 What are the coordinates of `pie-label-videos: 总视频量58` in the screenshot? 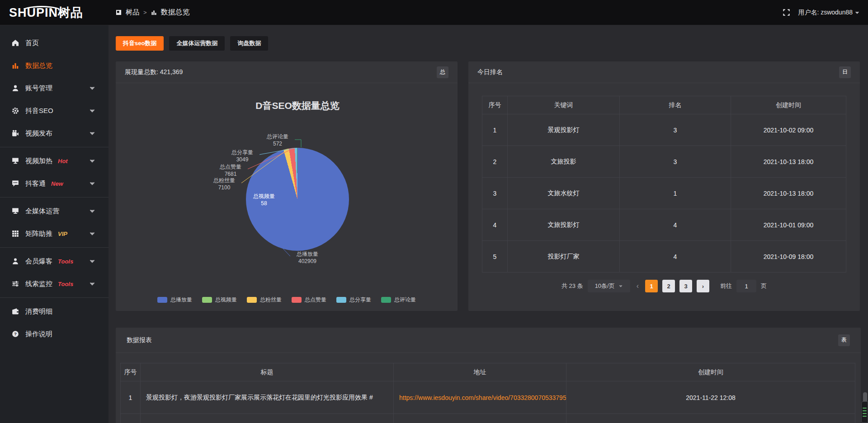 It's located at (264, 200).